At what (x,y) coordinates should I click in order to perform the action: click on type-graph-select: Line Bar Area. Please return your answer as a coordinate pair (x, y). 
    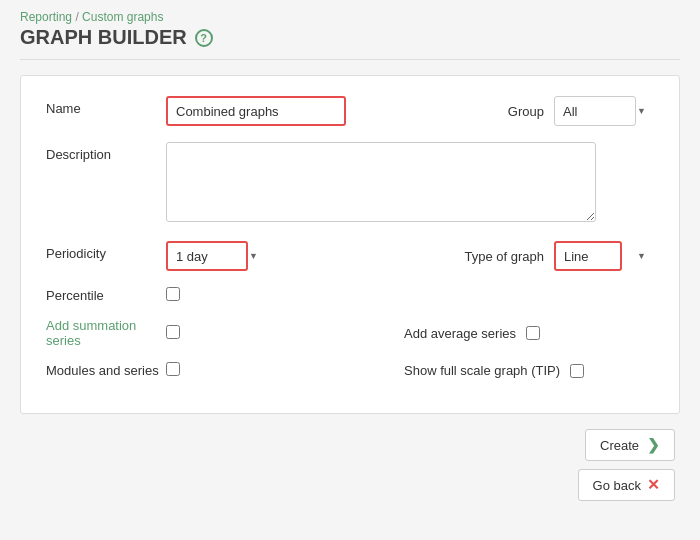
    Looking at the image, I should click on (588, 256).